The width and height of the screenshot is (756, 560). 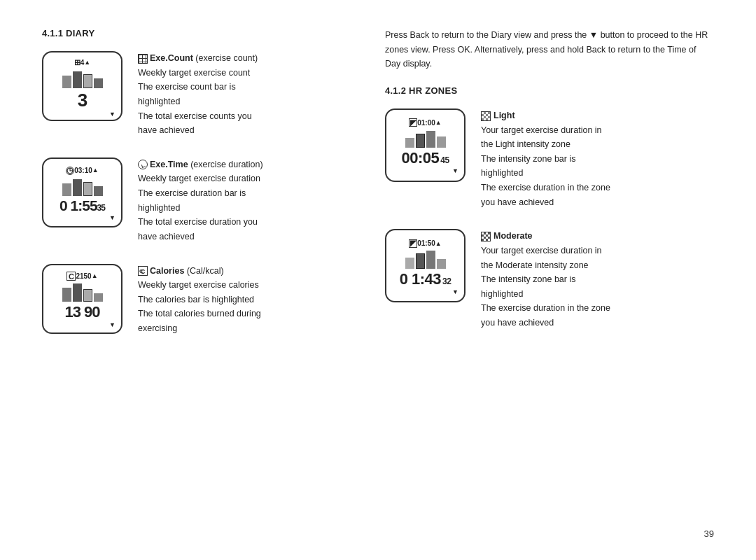 What do you see at coordinates (83, 170) in the screenshot?
I see `screen-top-2: ◷ 03:10 ▲` at bounding box center [83, 170].